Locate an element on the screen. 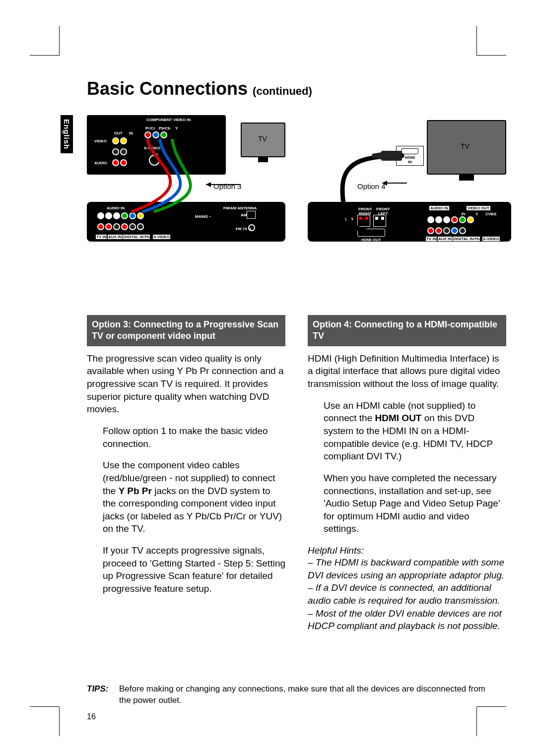 The height and width of the screenshot is (756, 536). step-2r: When you have completed the necessary co… is located at coordinates (407, 504).